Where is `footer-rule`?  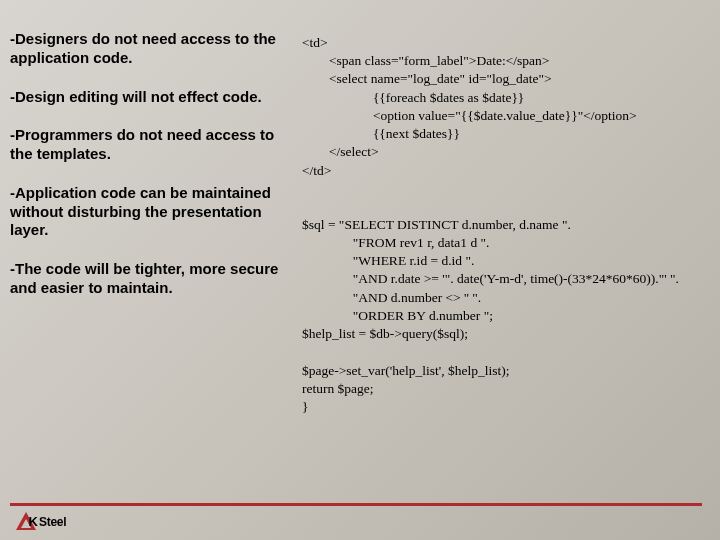
footer-rule is located at coordinates (356, 504).